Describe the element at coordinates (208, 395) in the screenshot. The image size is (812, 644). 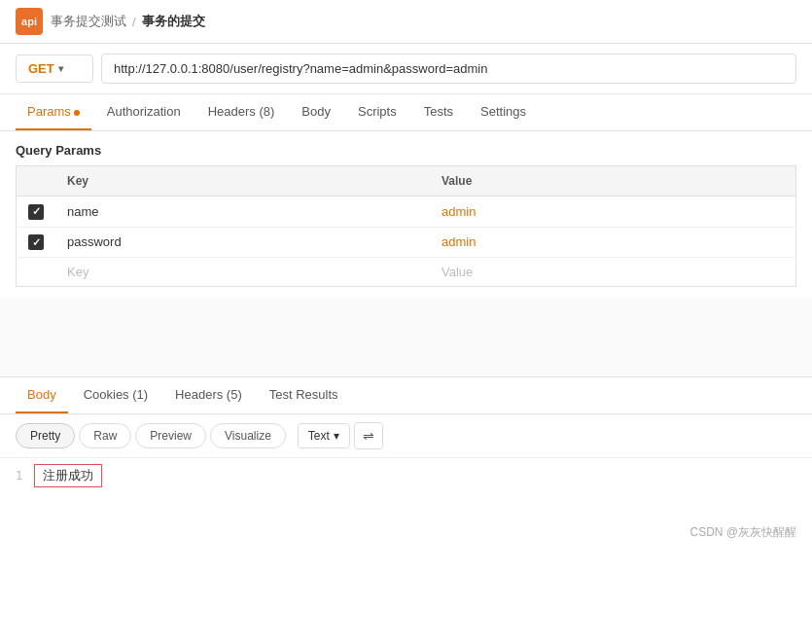
I see `resp-tab-headers: Headers (5)` at that location.